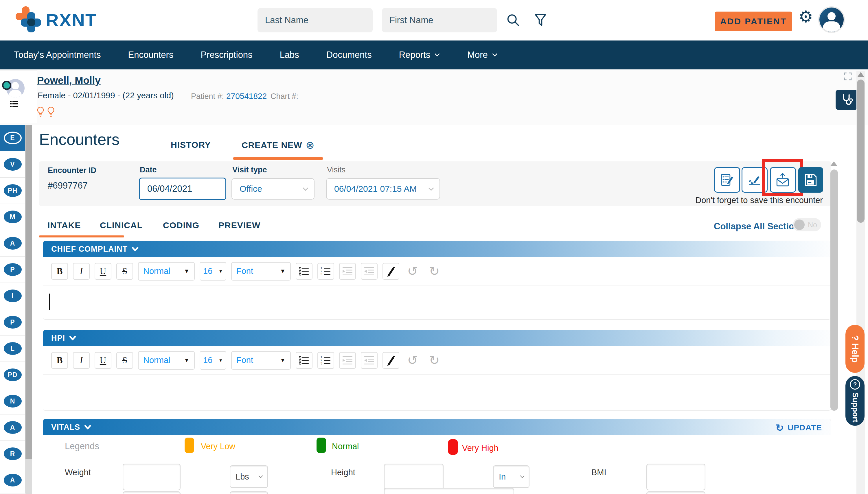 The height and width of the screenshot is (494, 868). I want to click on page-scrollbar, so click(861, 282).